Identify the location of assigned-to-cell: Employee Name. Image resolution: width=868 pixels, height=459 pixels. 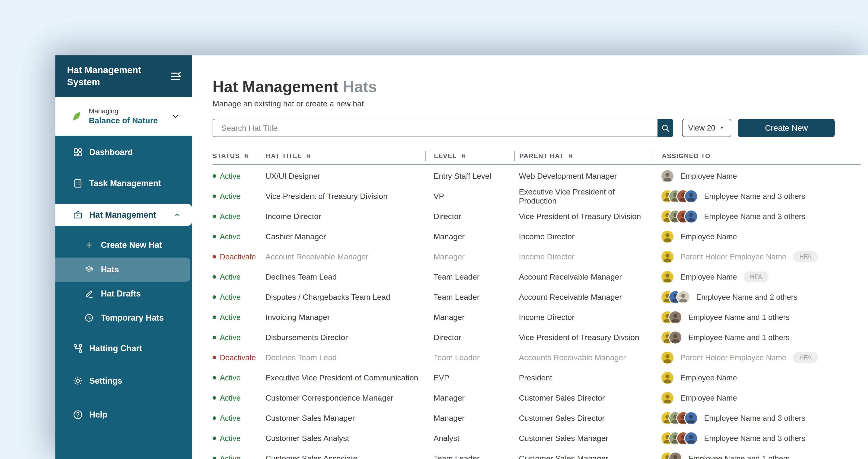
(757, 398).